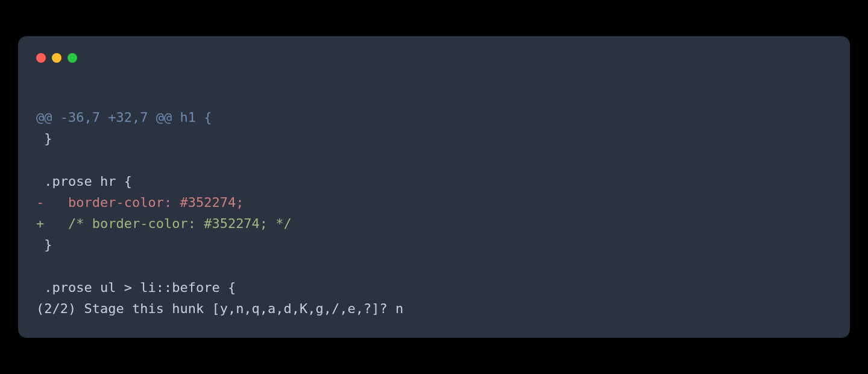 The image size is (868, 374). What do you see at coordinates (124, 117) in the screenshot?
I see `diff-hunk-header: @@ -36,7 +32,7 @@ h1 {` at bounding box center [124, 117].